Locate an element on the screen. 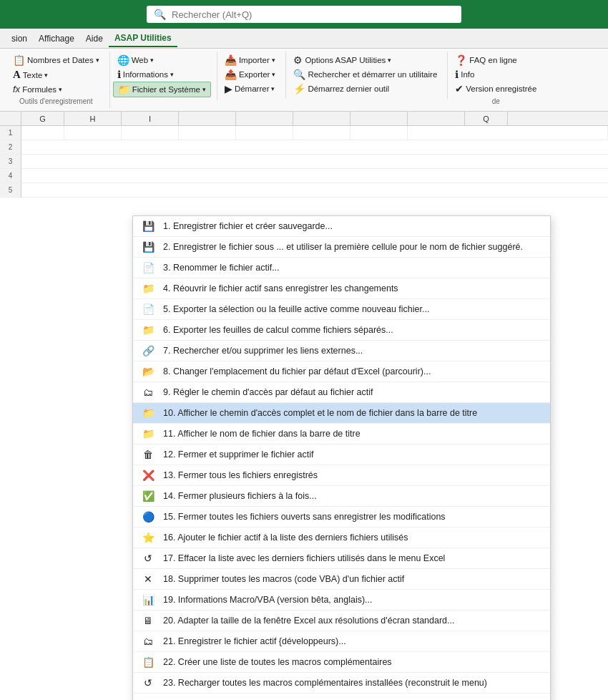 This screenshot has width=608, height=700. dropdown-arrow-icon2: ▾ is located at coordinates (46, 75).